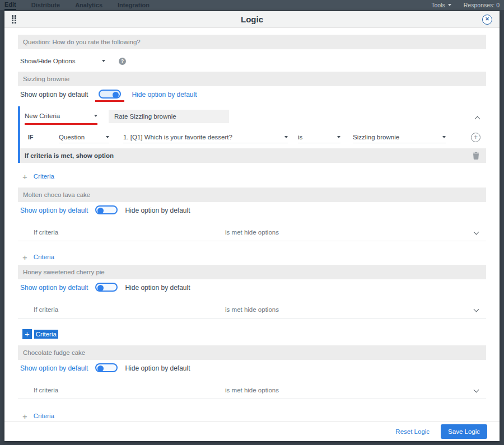 The image size is (504, 445). What do you see at coordinates (84, 137) in the screenshot?
I see `condition-subject-dropdown: Question` at bounding box center [84, 137].